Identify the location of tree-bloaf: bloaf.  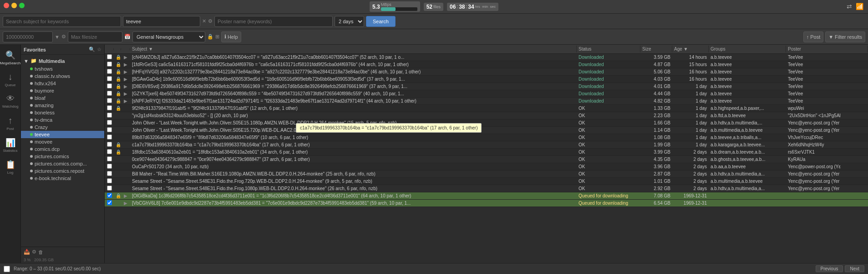
(63, 98).